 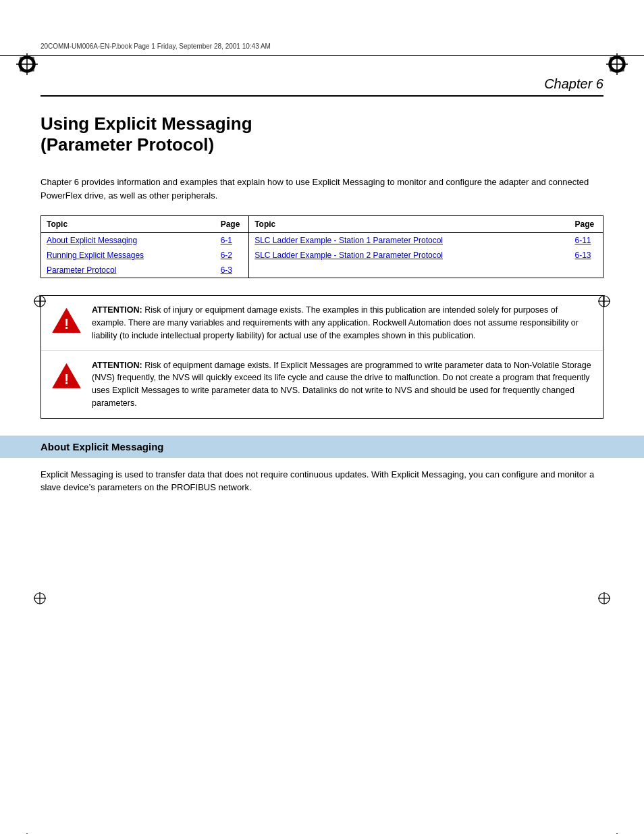 What do you see at coordinates (322, 96) in the screenshot?
I see `chapter-divider` at bounding box center [322, 96].